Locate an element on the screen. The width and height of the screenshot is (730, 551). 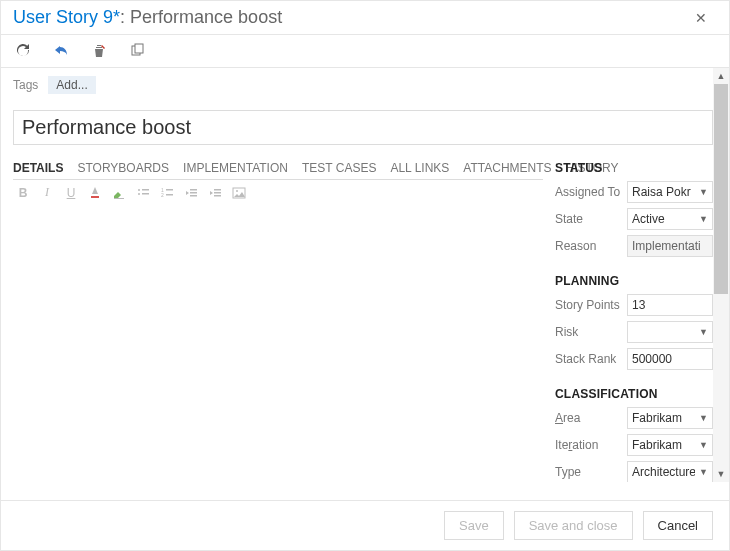
work-item-id: User Story 9* is located at coordinates (66, 17).